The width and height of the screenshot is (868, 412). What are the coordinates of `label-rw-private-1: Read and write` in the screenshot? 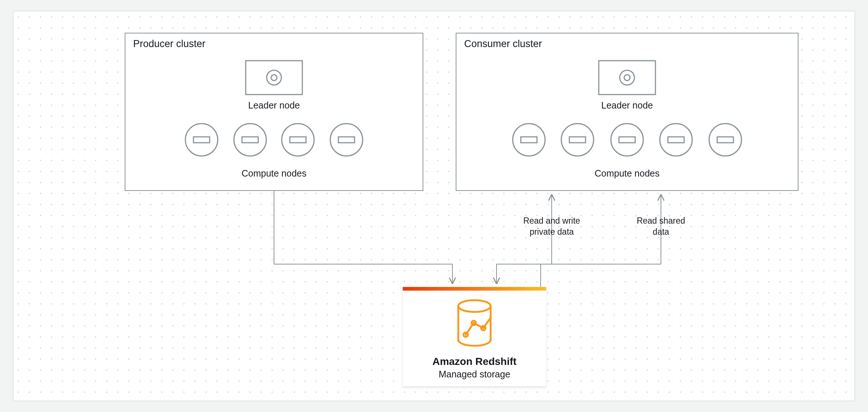 It's located at (552, 221).